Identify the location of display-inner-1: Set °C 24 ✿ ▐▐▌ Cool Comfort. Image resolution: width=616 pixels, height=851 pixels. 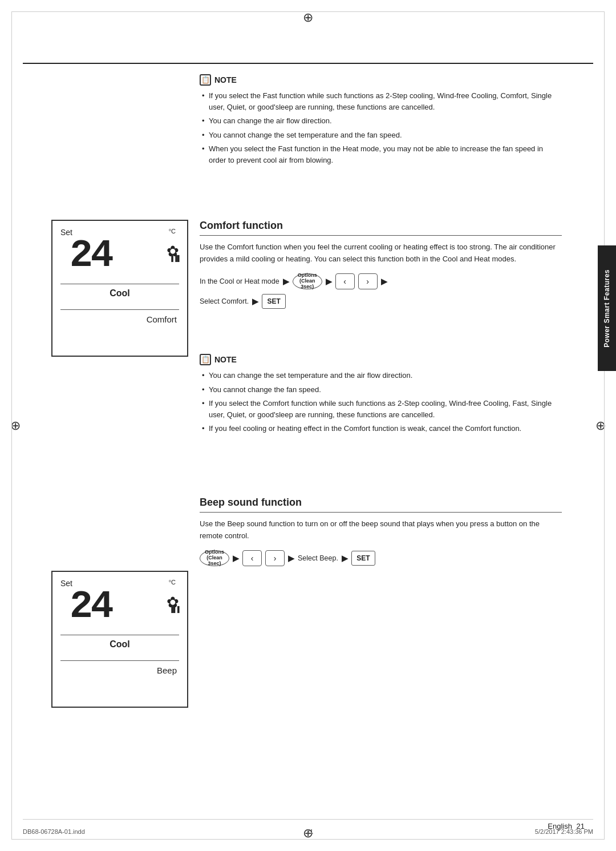
(120, 288).